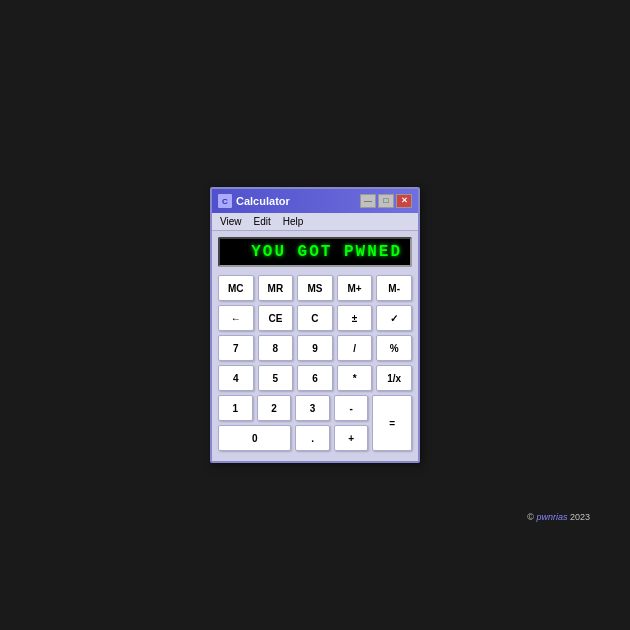 This screenshot has width=630, height=630. I want to click on copyright-year: 2023, so click(580, 517).